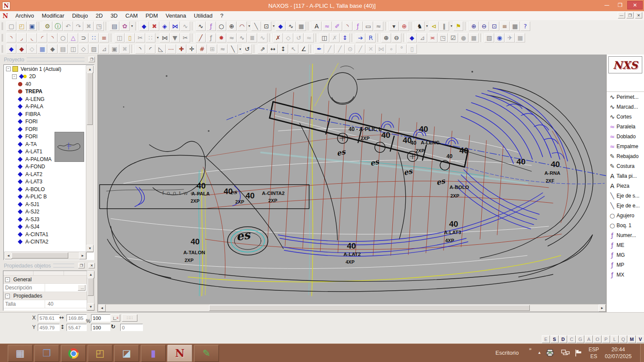  I want to click on taskbar-calculator: ▦, so click(20, 353).